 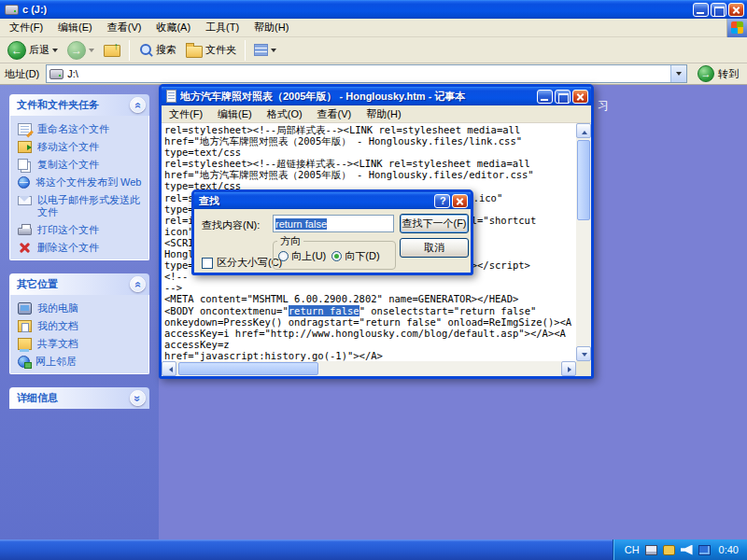 What do you see at coordinates (80, 248) in the screenshot?
I see `task-delete-file: 删除这个文件` at bounding box center [80, 248].